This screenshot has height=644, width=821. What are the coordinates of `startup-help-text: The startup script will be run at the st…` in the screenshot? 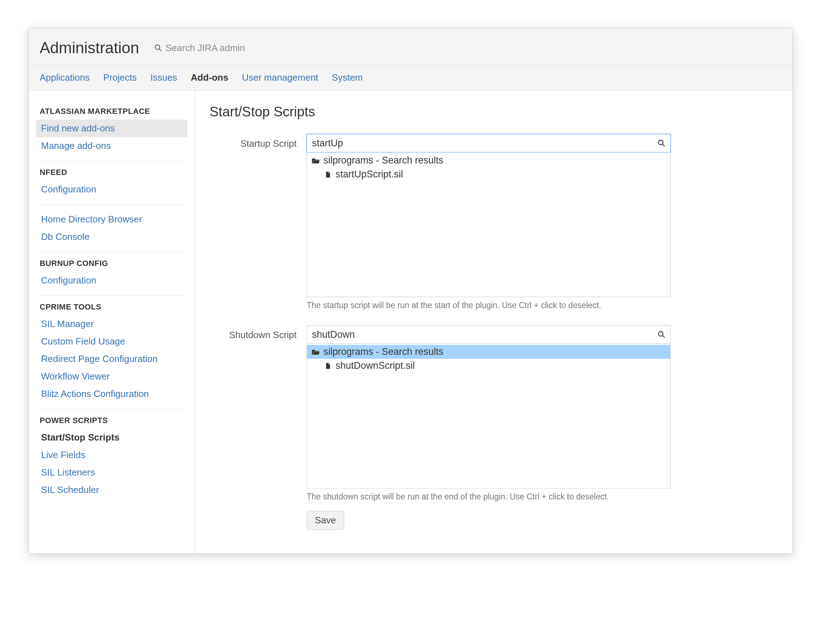 It's located at (489, 305).